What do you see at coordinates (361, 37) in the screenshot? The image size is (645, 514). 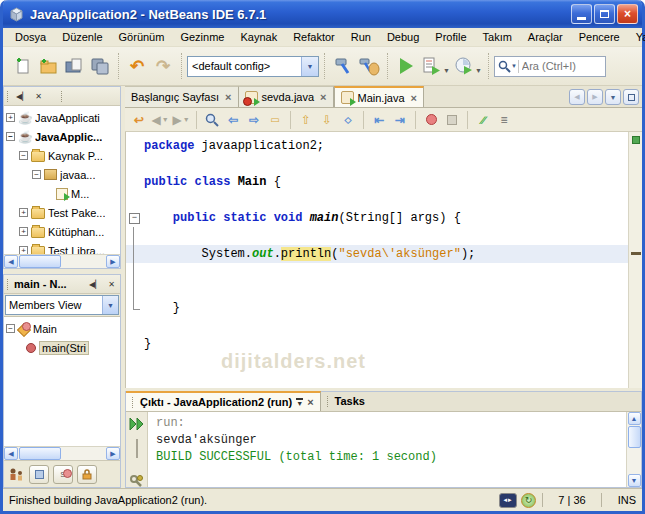 I see `menu-item-6: Run` at bounding box center [361, 37].